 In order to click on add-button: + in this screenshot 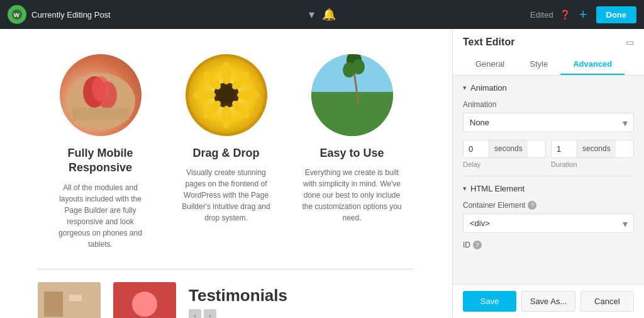, I will do `click(584, 14)`.